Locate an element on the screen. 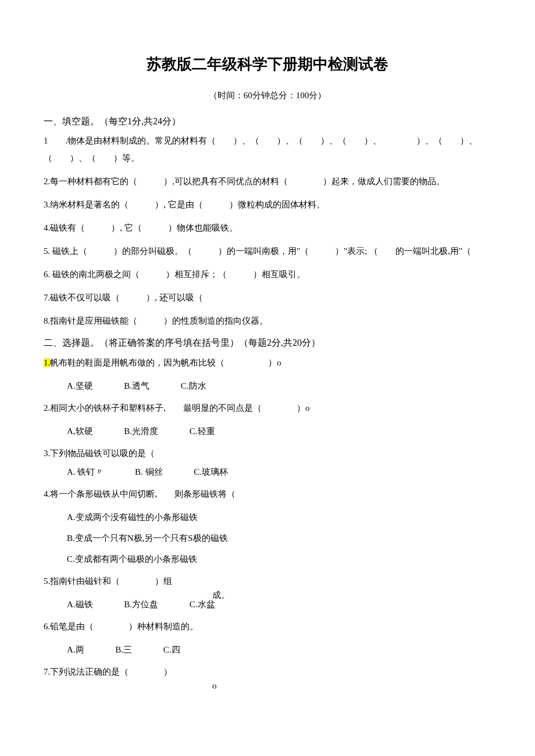 This screenshot has height=756, width=535. s2-q4-optA: A.变成两个没有磁性的小条形磁铁 is located at coordinates (279, 517).